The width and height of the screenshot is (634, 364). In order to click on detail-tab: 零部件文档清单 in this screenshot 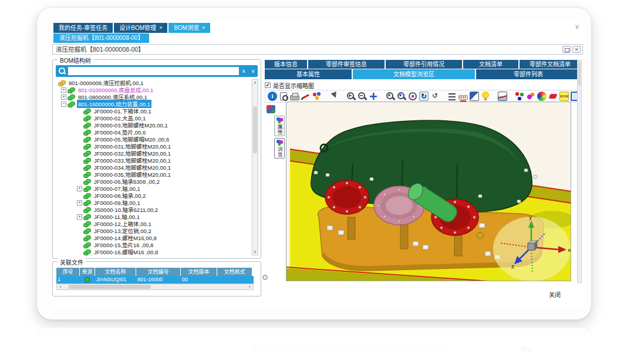, I will do `click(550, 65)`.